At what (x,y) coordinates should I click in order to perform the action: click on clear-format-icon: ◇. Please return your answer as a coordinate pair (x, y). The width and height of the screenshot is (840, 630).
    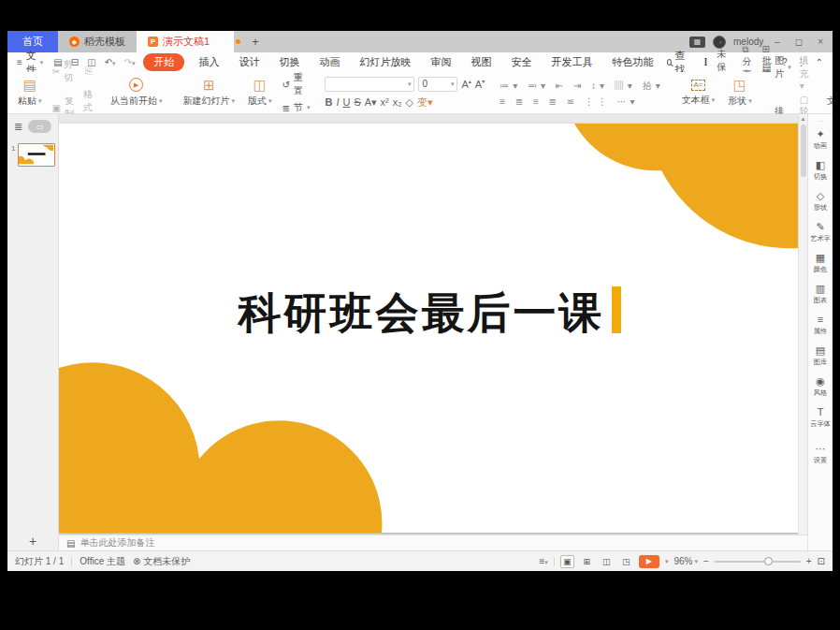
    Looking at the image, I should click on (410, 103).